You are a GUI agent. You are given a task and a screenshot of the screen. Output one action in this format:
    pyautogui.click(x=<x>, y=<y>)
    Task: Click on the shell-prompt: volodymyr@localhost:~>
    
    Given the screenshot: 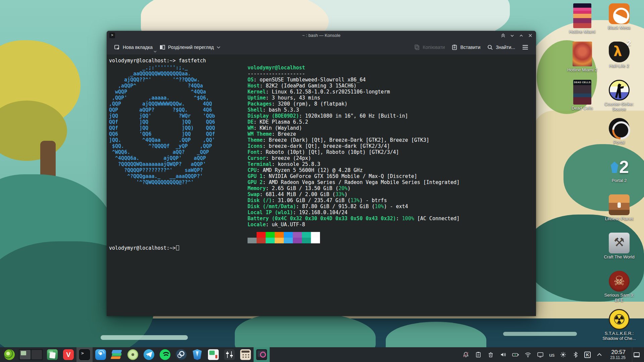 What is the action you would take?
    pyautogui.click(x=142, y=248)
    